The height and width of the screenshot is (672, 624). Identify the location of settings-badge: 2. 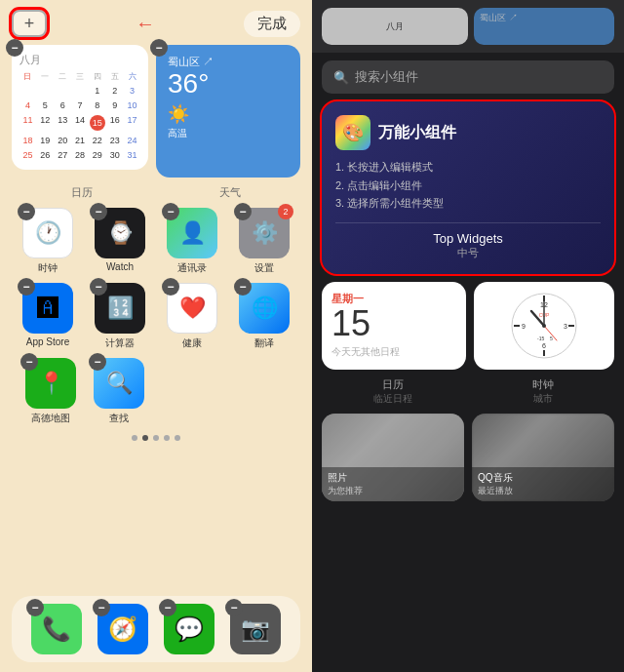
(286, 212).